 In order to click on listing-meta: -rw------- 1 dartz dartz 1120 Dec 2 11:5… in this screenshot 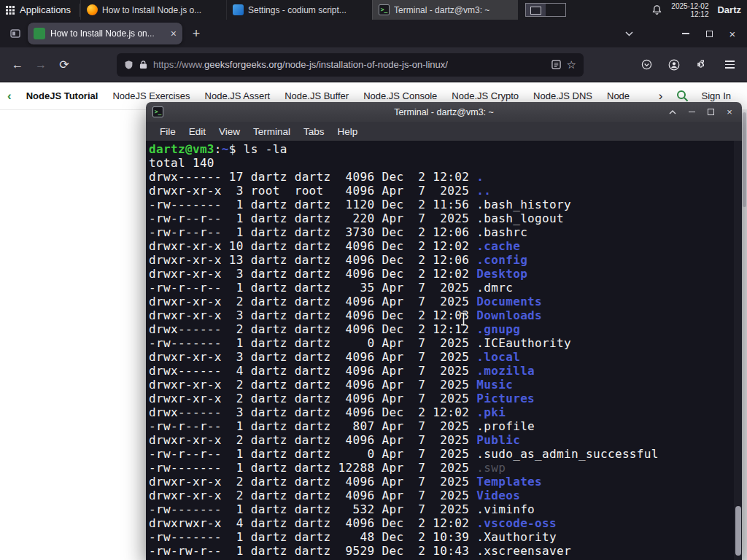, I will do `click(312, 204)`.